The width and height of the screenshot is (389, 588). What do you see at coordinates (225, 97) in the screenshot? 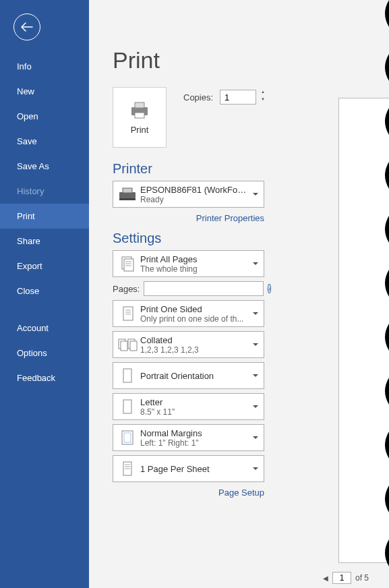
I see `copies-group: Copies: ▲ ▼` at bounding box center [225, 97].